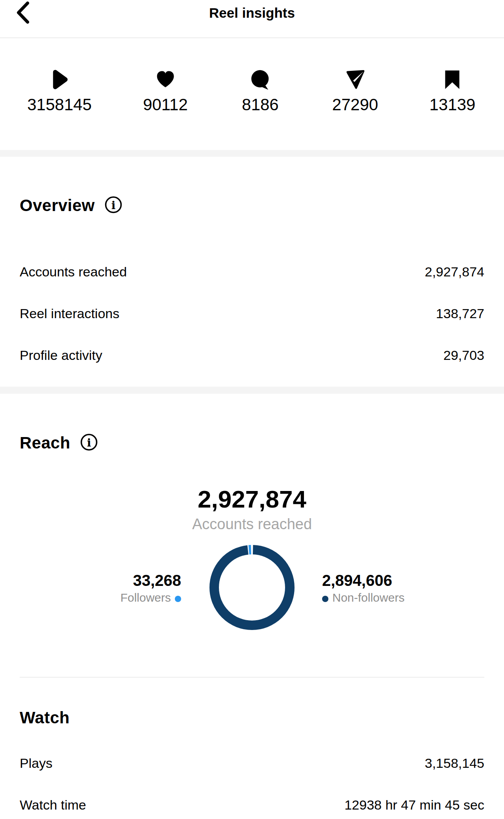  What do you see at coordinates (45, 443) in the screenshot?
I see `reach-title: Reach` at bounding box center [45, 443].